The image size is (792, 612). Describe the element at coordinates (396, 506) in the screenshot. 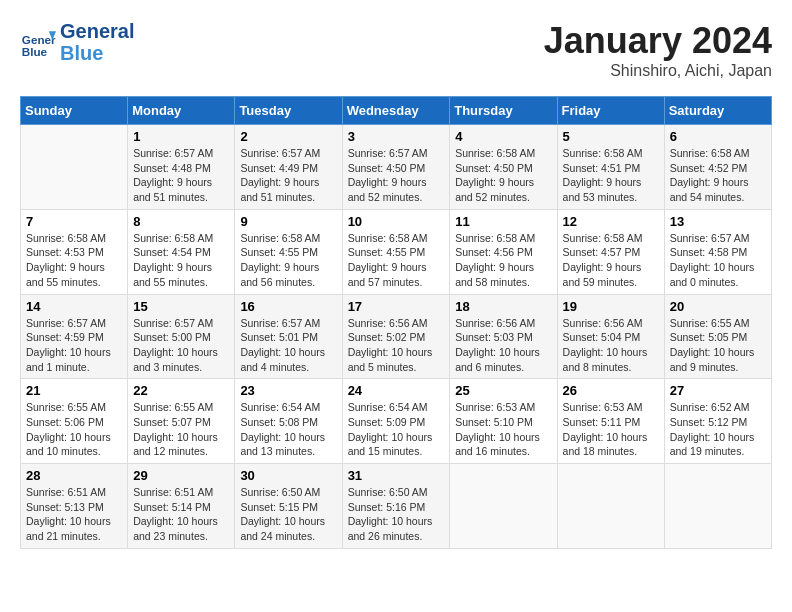

I see `calendar-cell: 31Sunrise: 6:50 AMSunset: 5:16 PMDayligh…` at that location.